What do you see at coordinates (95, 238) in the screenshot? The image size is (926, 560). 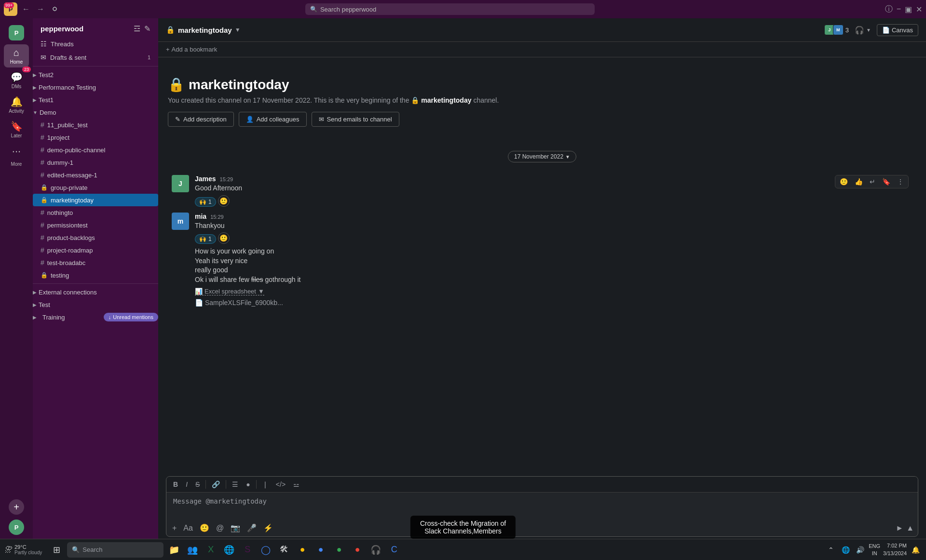 I see `sidebar-channel-product-backlogs: # product-backlogs` at bounding box center [95, 238].